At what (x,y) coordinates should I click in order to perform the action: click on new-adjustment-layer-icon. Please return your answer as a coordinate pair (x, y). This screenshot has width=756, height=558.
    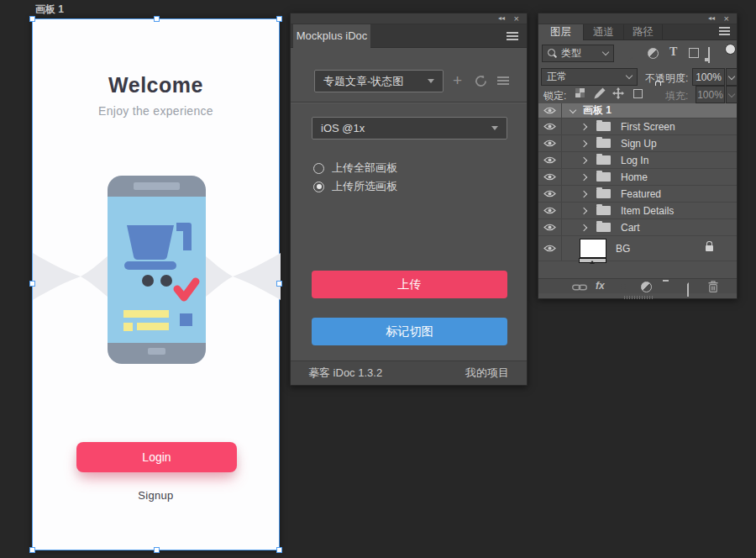
    Looking at the image, I should click on (647, 287).